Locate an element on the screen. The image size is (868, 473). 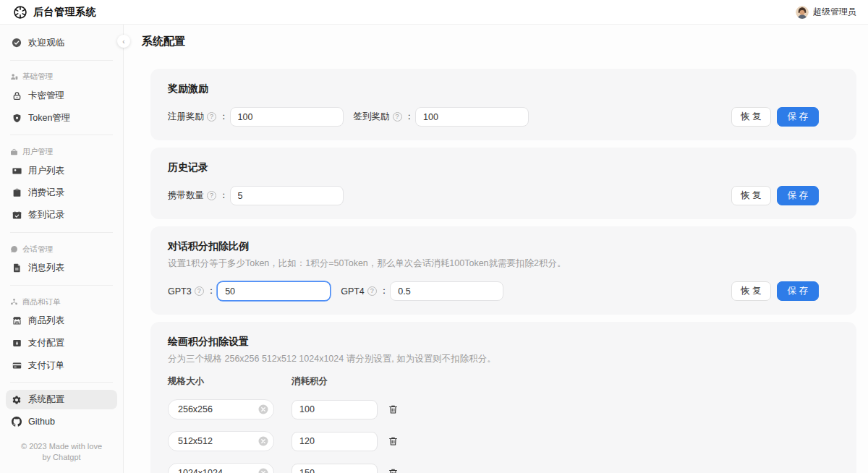
payment-config-icon is located at coordinates (17, 343).